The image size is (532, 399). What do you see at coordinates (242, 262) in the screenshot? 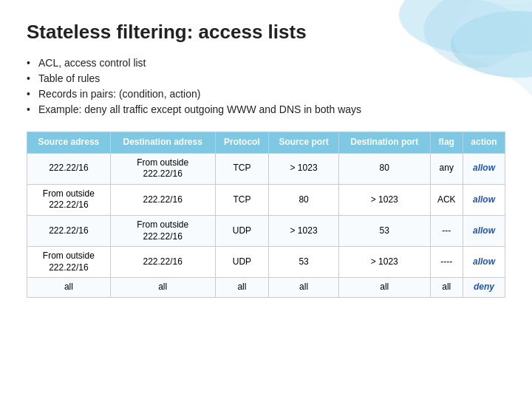
I see `cell-r3-c2: UDP` at bounding box center [242, 262].